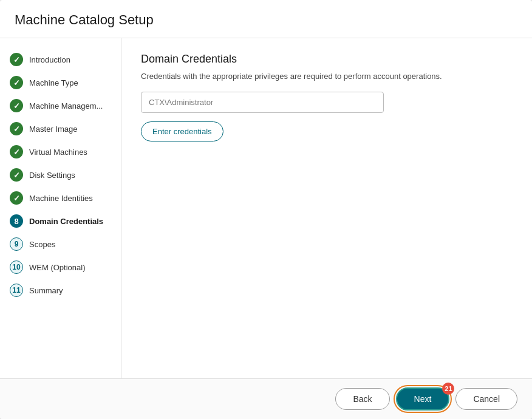 This screenshot has height=419, width=532. I want to click on step-icon-2: ✓, so click(16, 83).